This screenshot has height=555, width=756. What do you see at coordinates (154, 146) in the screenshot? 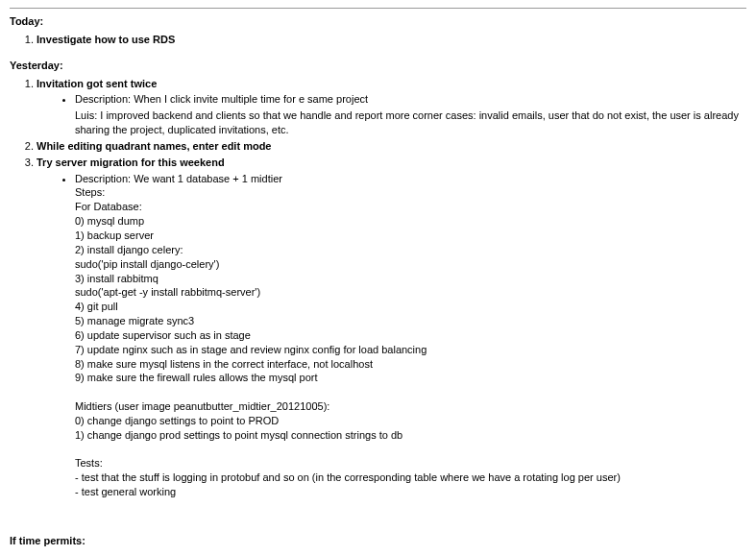
I see `item-title: While editing quadrant names, enter edit…` at bounding box center [154, 146].